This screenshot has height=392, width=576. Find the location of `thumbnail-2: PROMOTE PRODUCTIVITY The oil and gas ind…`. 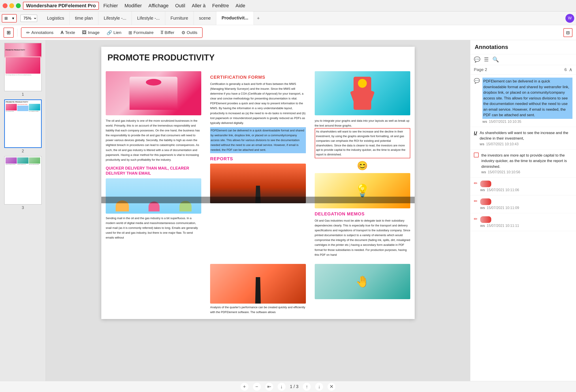

thumbnail-2: PROMOTE PRODUCTIVITY The oil and gas ind… is located at coordinates (23, 127).